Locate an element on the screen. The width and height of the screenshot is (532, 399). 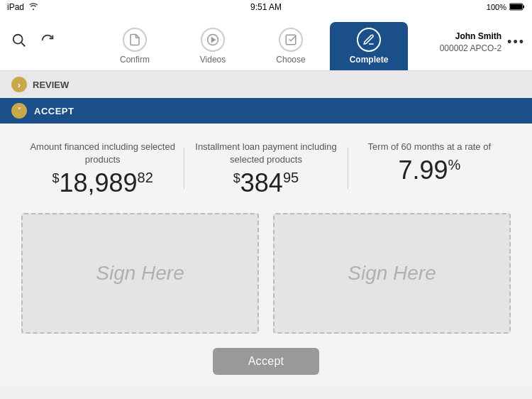
financial-item-0: Amount financed including selected produ… is located at coordinates (102, 168).